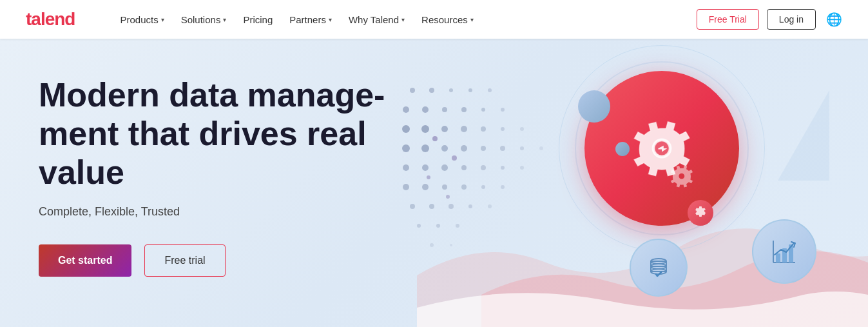 This screenshot has height=327, width=868. I want to click on orbit-sphere-large, so click(594, 106).